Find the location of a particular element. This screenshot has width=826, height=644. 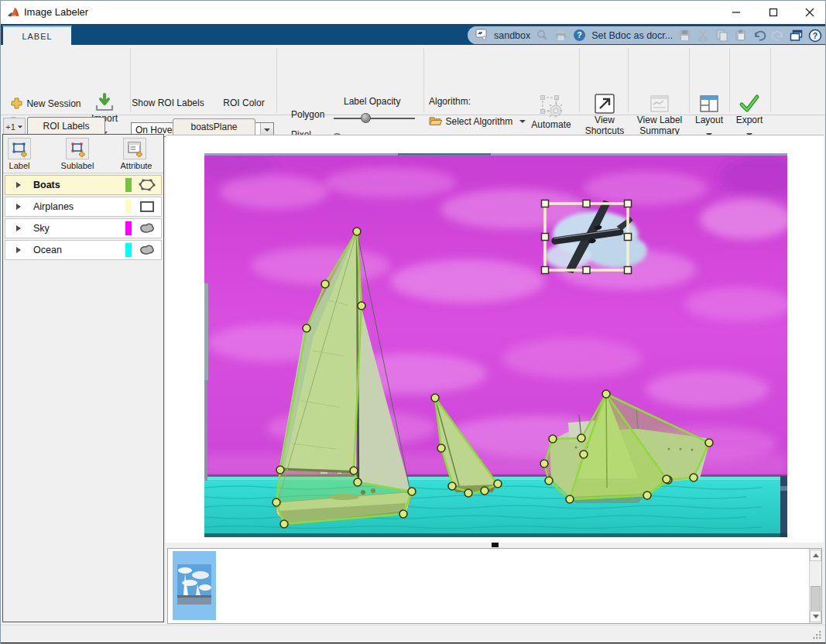

view-label-summary-icon is located at coordinates (660, 104).